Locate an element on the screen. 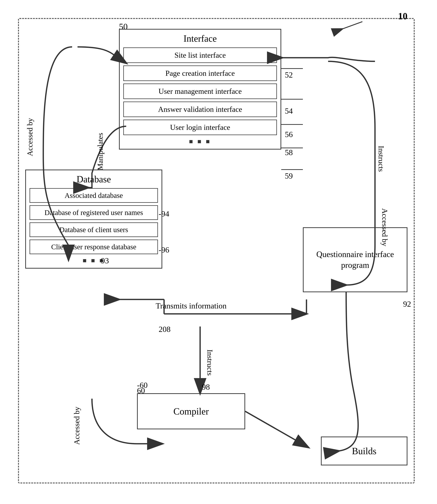  interface-title: Interface is located at coordinates (200, 39).